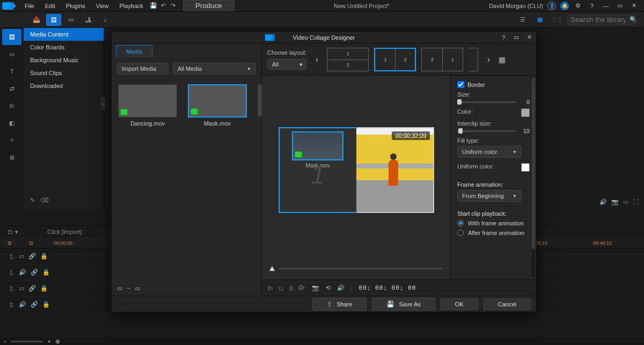  I want to click on lib-bg-music: Background Music, so click(63, 60).